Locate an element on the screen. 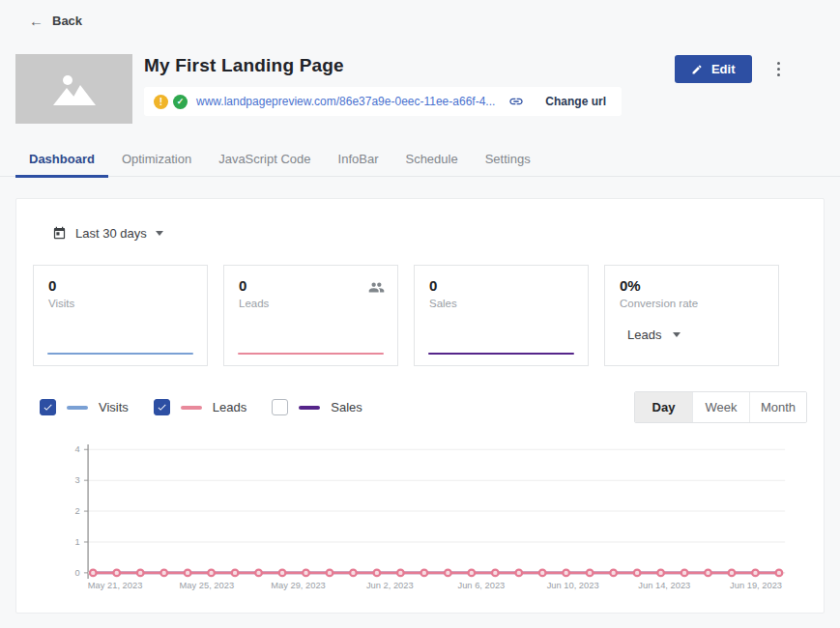  period-week: Week is located at coordinates (721, 408).